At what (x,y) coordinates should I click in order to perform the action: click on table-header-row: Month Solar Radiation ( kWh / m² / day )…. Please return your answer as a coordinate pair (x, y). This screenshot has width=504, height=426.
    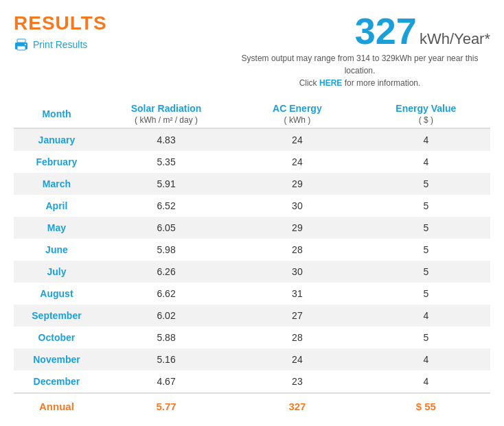
    Looking at the image, I should click on (252, 113).